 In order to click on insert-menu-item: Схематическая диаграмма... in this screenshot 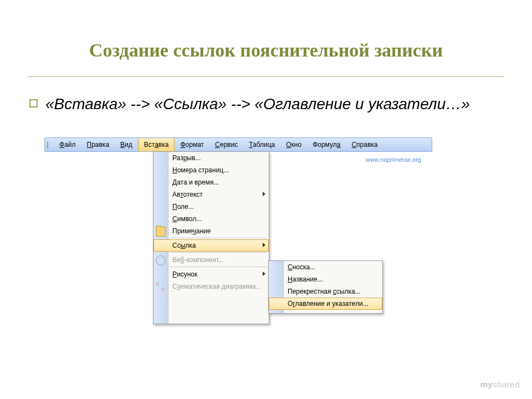, I will do `click(211, 287)`.